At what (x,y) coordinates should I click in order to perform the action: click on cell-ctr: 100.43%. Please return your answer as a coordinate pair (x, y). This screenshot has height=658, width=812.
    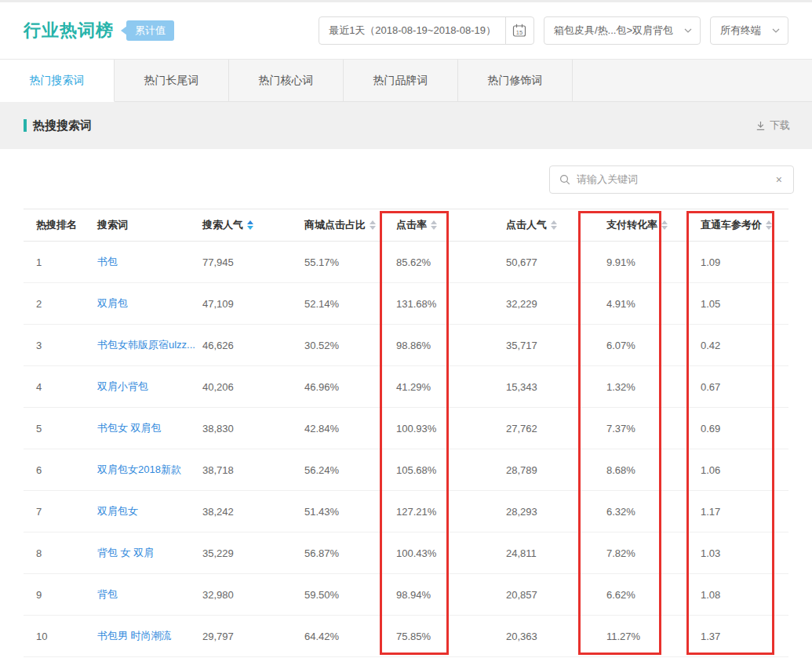
    Looking at the image, I should click on (451, 554).